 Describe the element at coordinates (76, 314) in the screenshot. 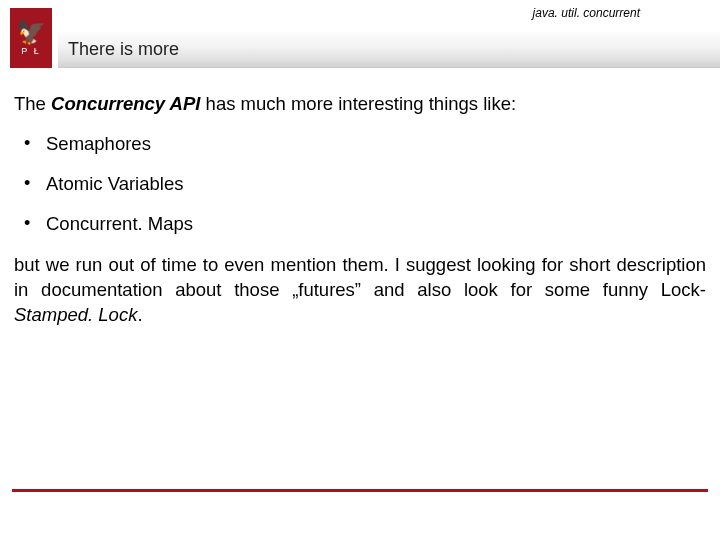

I see `stamped-lock: Stamped. Lock` at that location.